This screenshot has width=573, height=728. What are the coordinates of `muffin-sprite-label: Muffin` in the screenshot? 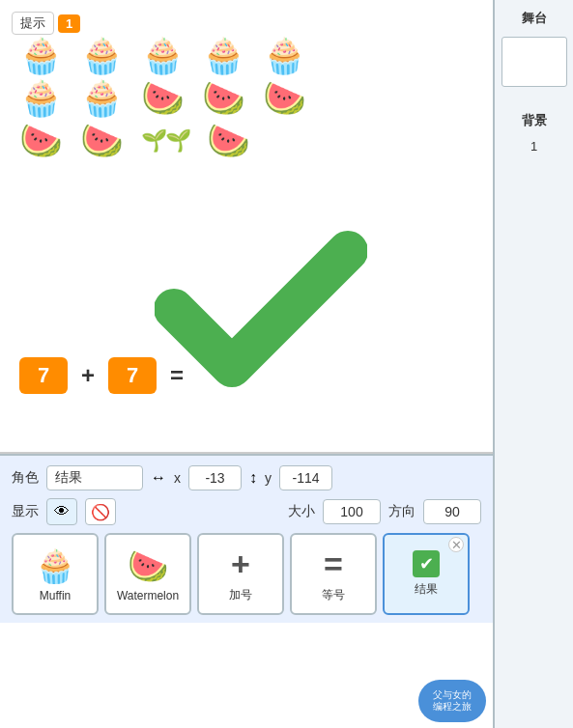 It's located at (55, 596).